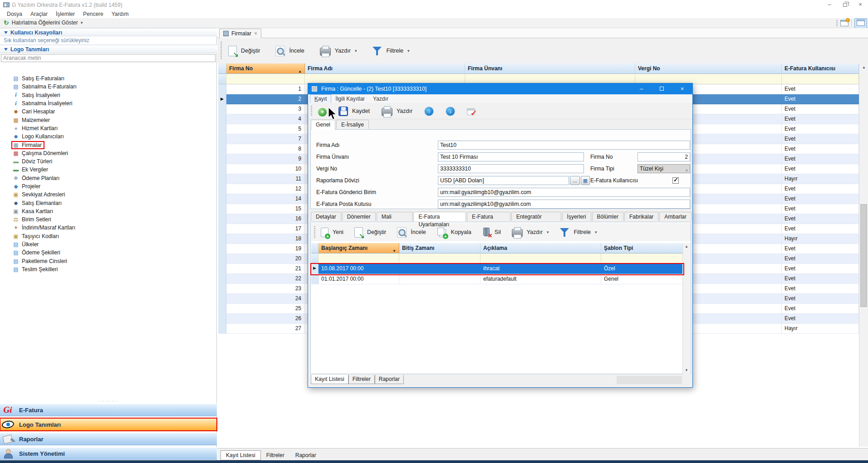 The image size is (868, 463). What do you see at coordinates (564, 192) in the screenshot?
I see `gonderici-birim-field` at bounding box center [564, 192].